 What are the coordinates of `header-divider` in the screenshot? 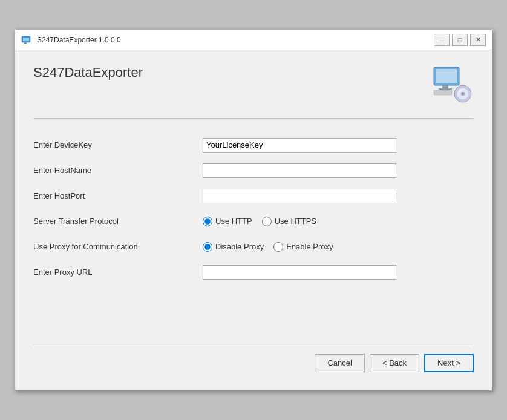 It's located at (253, 119).